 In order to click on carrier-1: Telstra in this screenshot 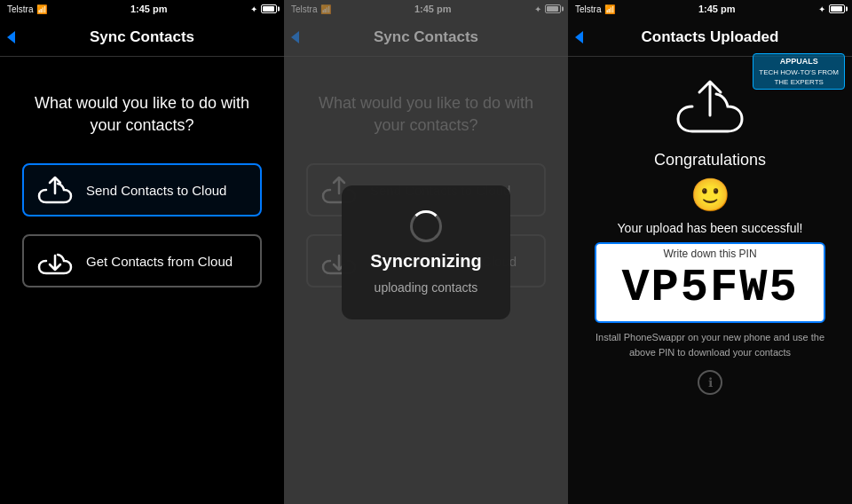, I will do `click(20, 9)`.